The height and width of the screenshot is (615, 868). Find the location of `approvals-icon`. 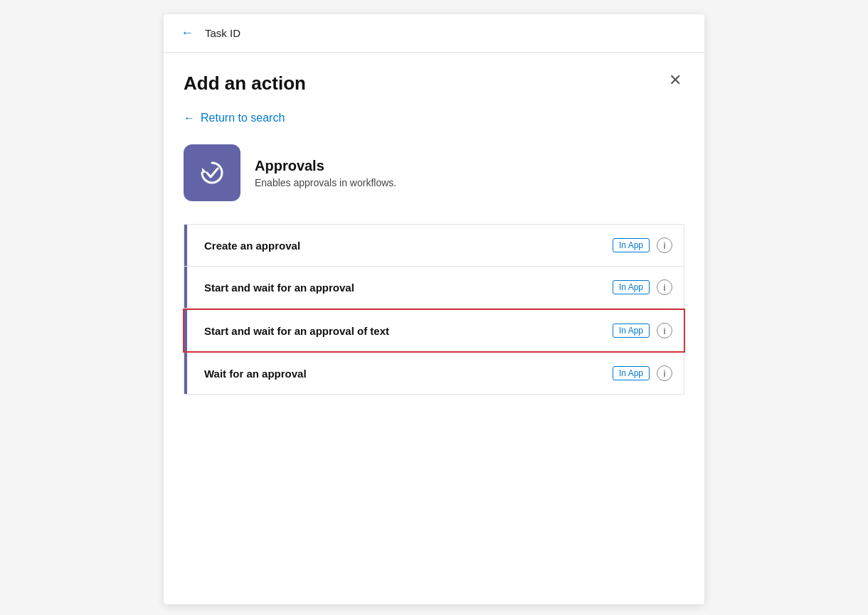

approvals-icon is located at coordinates (212, 173).